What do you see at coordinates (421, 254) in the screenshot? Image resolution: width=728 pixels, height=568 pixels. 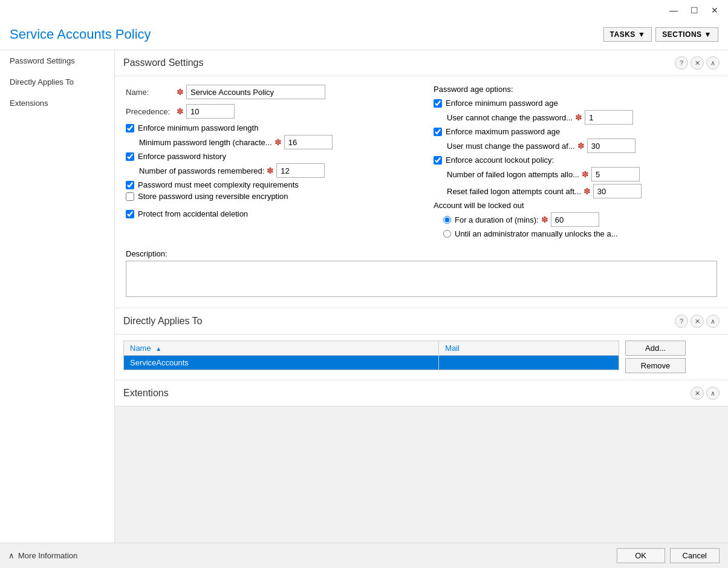 I see `description-label: Description:` at bounding box center [421, 254].